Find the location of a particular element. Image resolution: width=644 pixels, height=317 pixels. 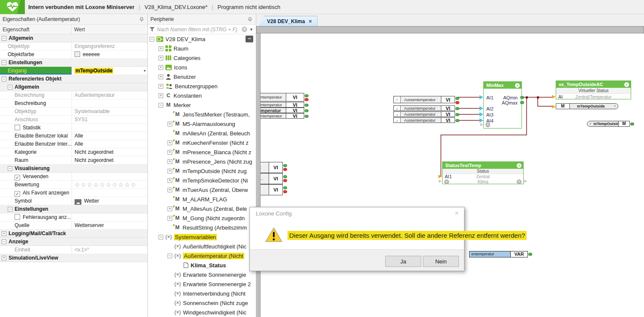

ja-button: Ja is located at coordinates (403, 261).